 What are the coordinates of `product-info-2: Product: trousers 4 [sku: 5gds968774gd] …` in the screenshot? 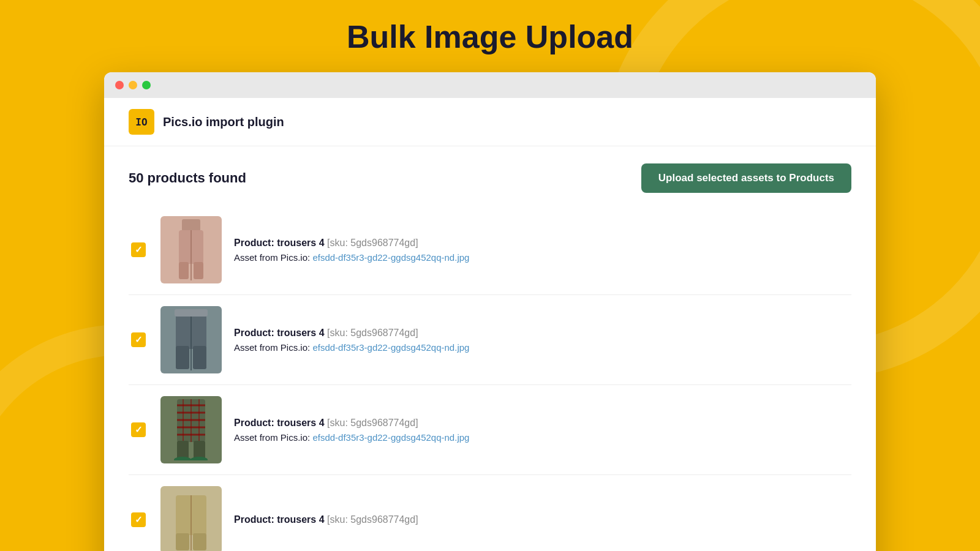 It's located at (352, 340).